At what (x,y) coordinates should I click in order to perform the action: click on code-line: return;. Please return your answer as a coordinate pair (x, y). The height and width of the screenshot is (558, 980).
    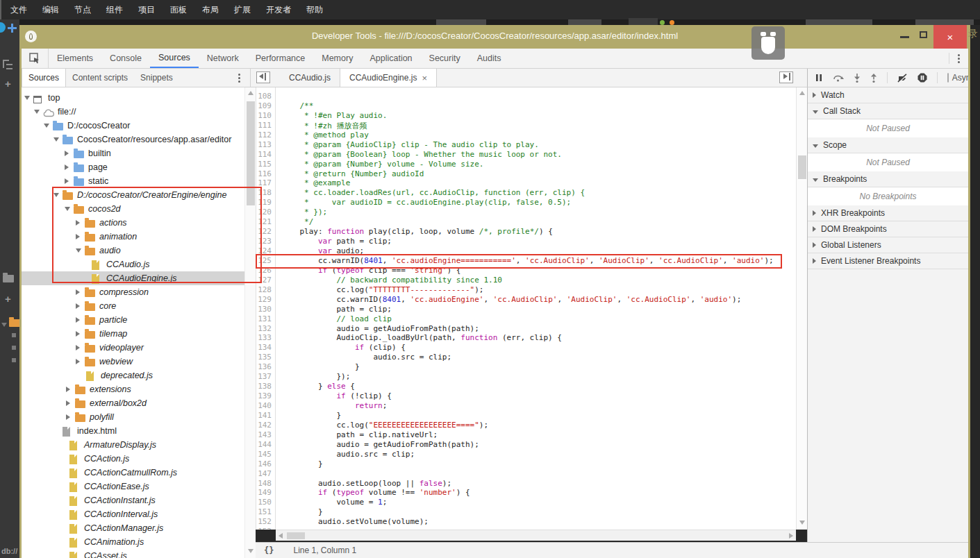
    Looking at the image, I should click on (539, 406).